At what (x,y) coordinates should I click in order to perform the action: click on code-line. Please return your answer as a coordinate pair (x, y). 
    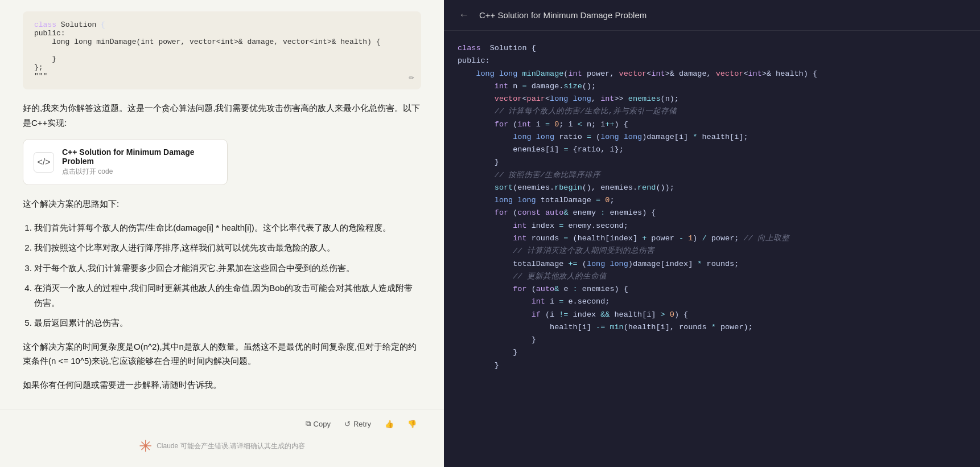
    Looking at the image, I should click on (222, 50).